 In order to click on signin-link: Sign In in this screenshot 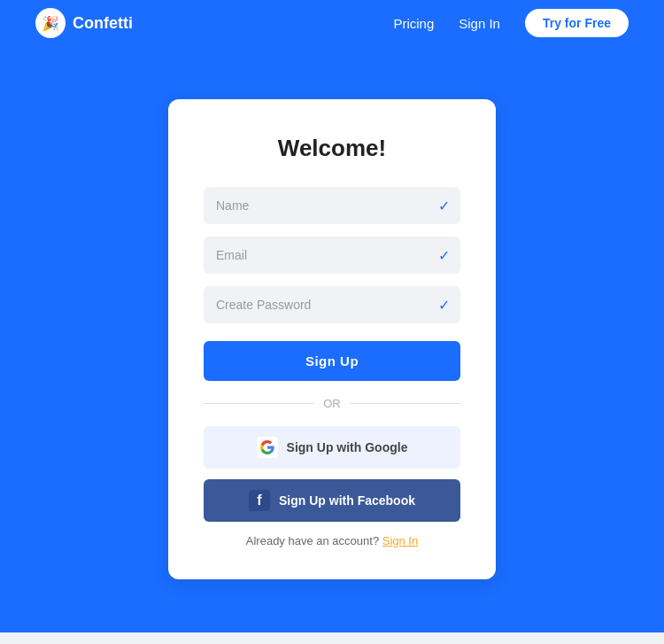, I will do `click(400, 540)`.